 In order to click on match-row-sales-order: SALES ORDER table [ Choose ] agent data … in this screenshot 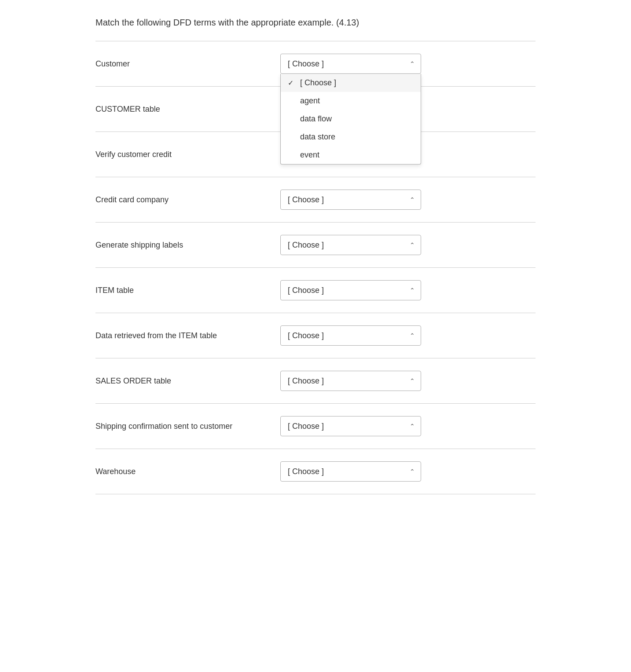, I will do `click(316, 381)`.